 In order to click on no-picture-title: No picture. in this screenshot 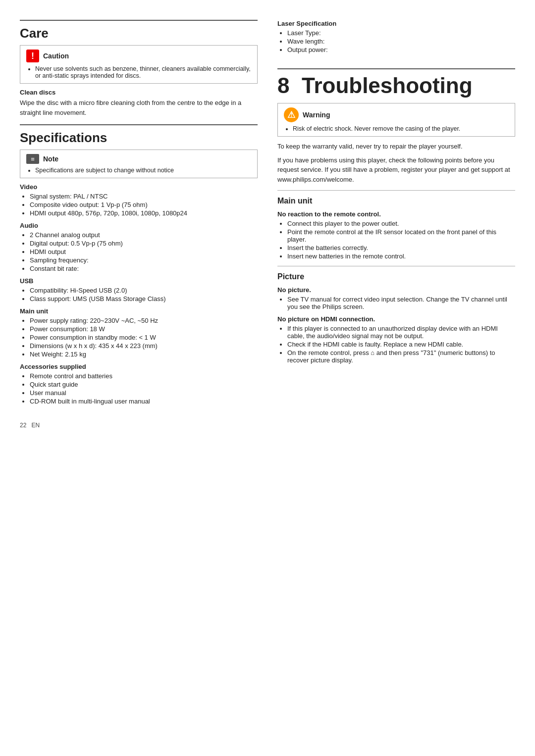, I will do `click(396, 290)`.